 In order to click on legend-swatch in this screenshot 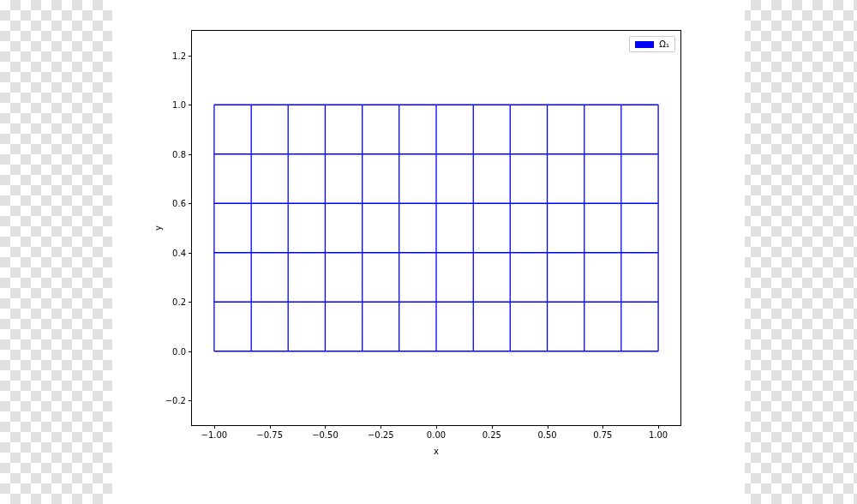, I will do `click(644, 45)`.